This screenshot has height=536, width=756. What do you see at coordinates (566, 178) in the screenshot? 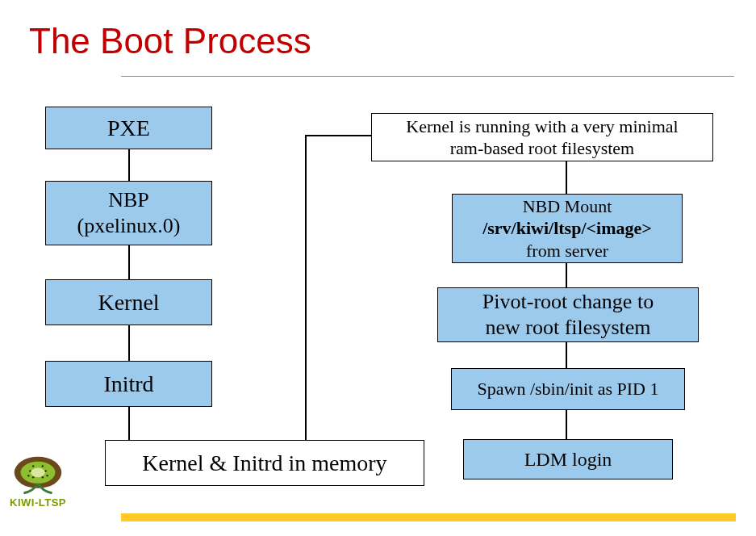
I see `conn-ramroot-nbd` at bounding box center [566, 178].